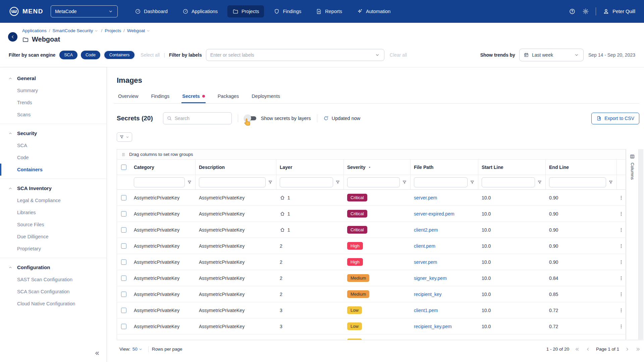 This screenshot has width=644, height=362. Describe the element at coordinates (34, 31) in the screenshot. I see `breadcrumb-link-applications: Applications` at that location.